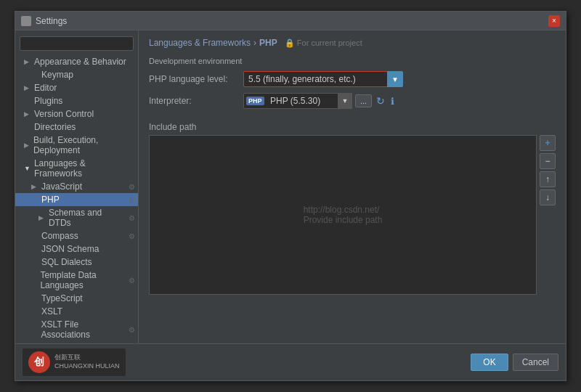  What do you see at coordinates (77, 249) in the screenshot?
I see `sidebar-item-json-schema: JSON Schema` at bounding box center [77, 249].